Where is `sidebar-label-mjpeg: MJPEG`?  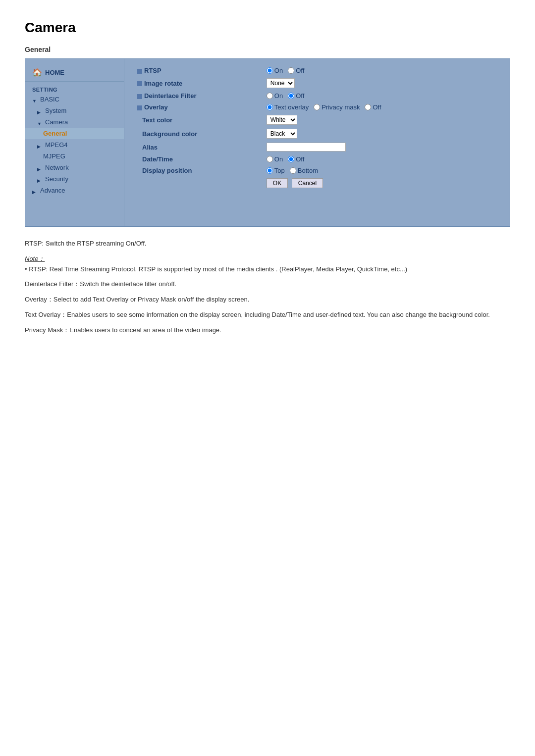
sidebar-label-mjpeg: MJPEG is located at coordinates (54, 156).